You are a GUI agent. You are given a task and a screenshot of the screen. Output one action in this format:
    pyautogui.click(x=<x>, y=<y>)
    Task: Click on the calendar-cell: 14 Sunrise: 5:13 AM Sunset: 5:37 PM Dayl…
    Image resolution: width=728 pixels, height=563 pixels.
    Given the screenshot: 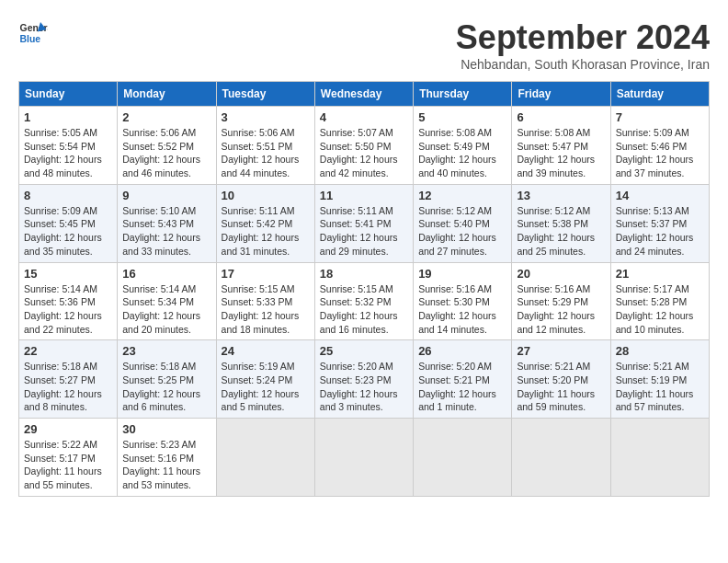 What is the action you would take?
    pyautogui.click(x=660, y=223)
    